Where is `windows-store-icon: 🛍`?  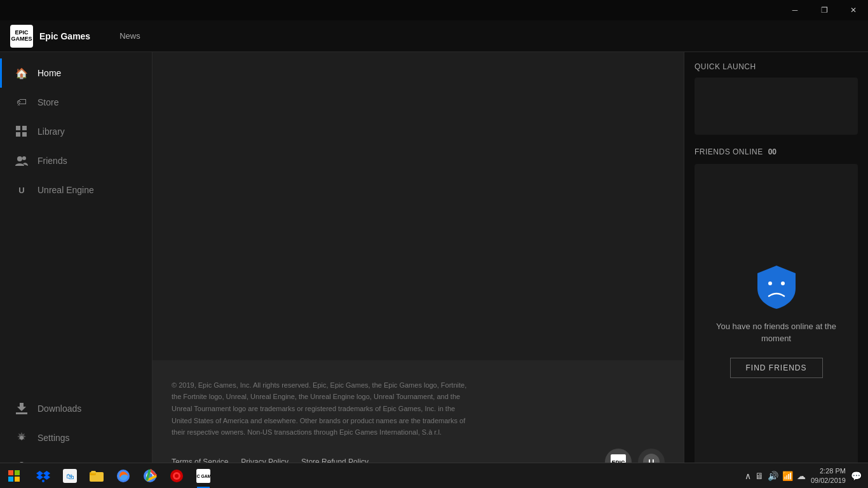 windows-store-icon: 🛍 is located at coordinates (70, 476).